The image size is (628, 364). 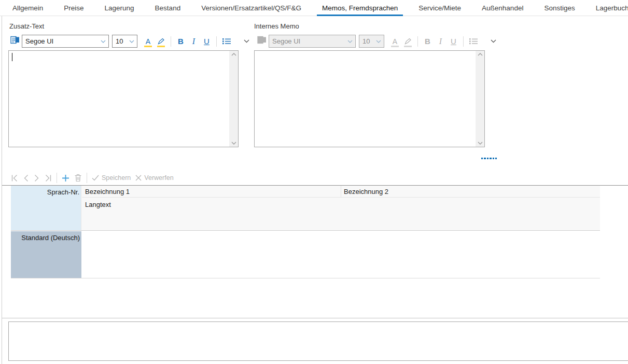 What do you see at coordinates (360, 8) in the screenshot?
I see `tab-memos-fremdsprachen: Memos, Fremdsprachen` at bounding box center [360, 8].